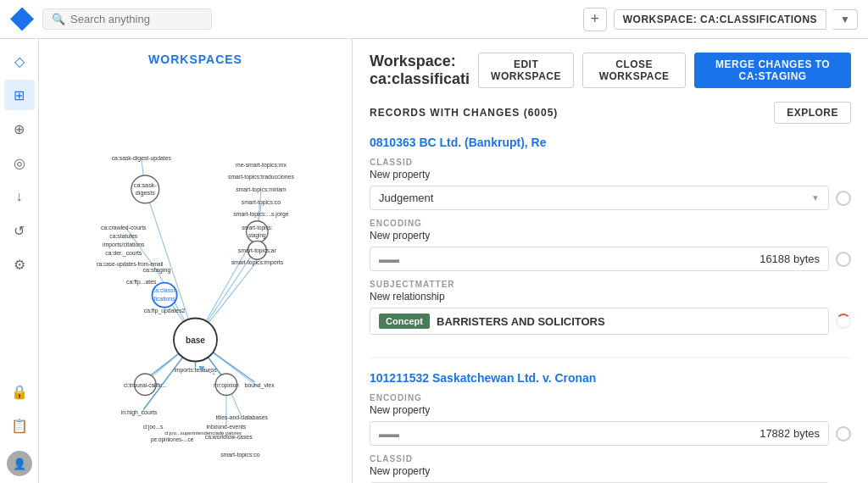 The width and height of the screenshot is (868, 483). What do you see at coordinates (610, 378) in the screenshot?
I see `record-link-2: 101211532 Saskatchewan Ltd. v. Cronan` at bounding box center [610, 378].